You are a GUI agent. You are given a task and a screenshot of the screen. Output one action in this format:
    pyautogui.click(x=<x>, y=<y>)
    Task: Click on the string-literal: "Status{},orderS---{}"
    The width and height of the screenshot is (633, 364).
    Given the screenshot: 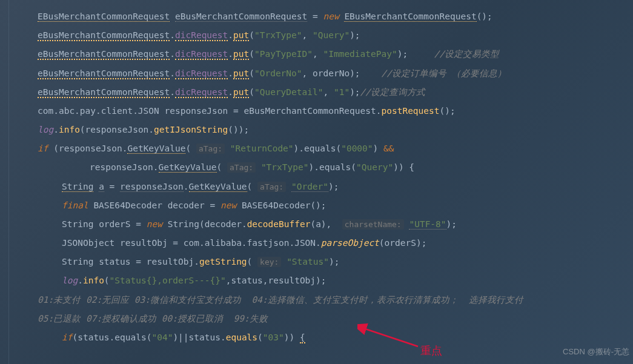 What is the action you would take?
    pyautogui.click(x=168, y=280)
    